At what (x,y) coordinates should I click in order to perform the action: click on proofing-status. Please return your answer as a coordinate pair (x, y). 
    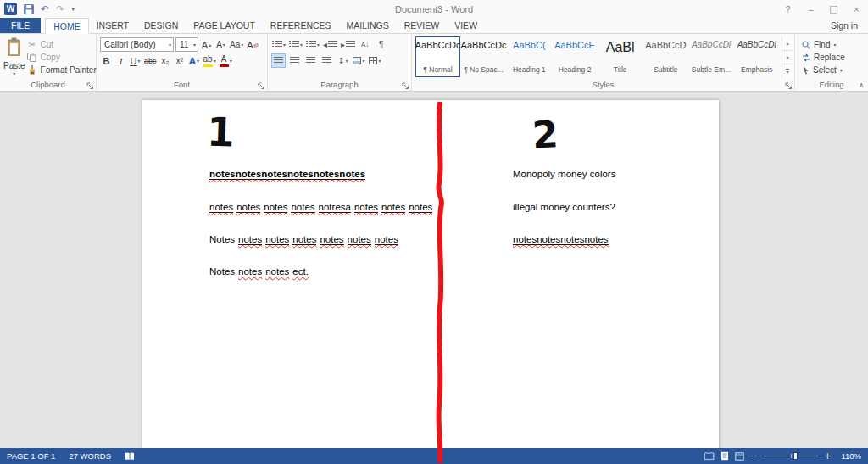
    Looking at the image, I should click on (130, 456).